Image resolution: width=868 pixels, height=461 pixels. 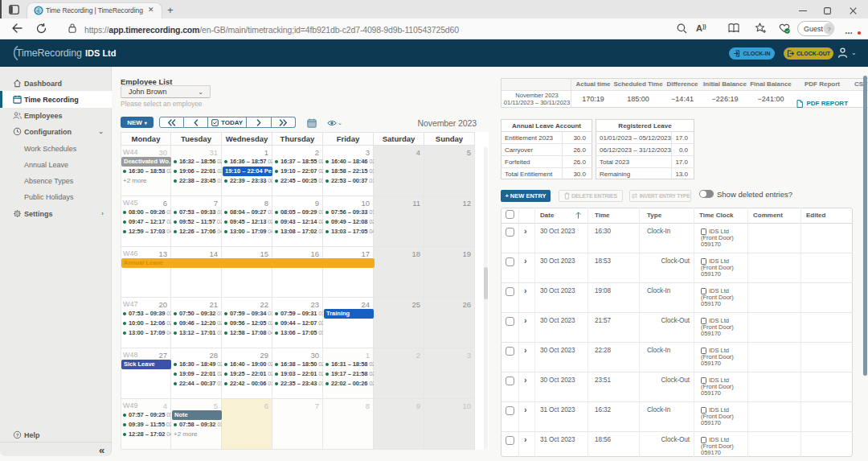 What do you see at coordinates (39, 10) in the screenshot?
I see `svg-text: TR` at bounding box center [39, 10].